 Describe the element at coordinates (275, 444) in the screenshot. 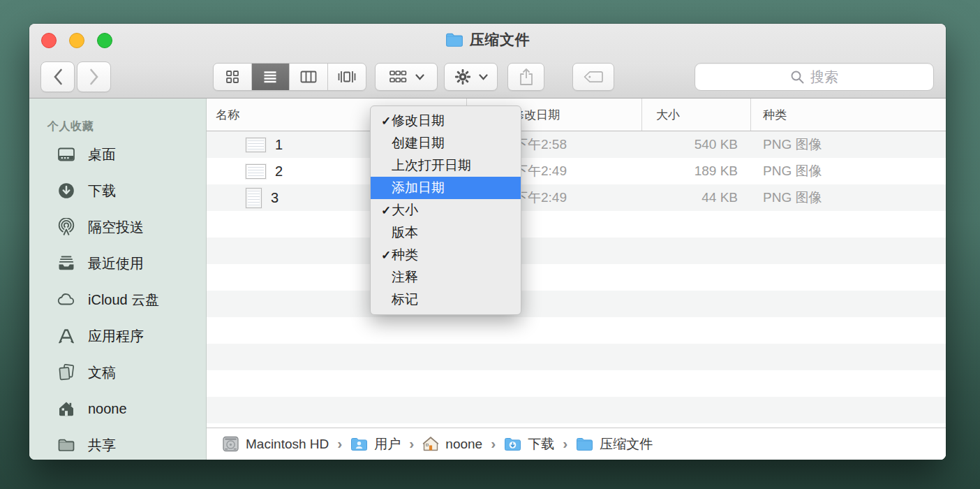

I see `path-item-macintosh-hd: Macintosh HD` at that location.